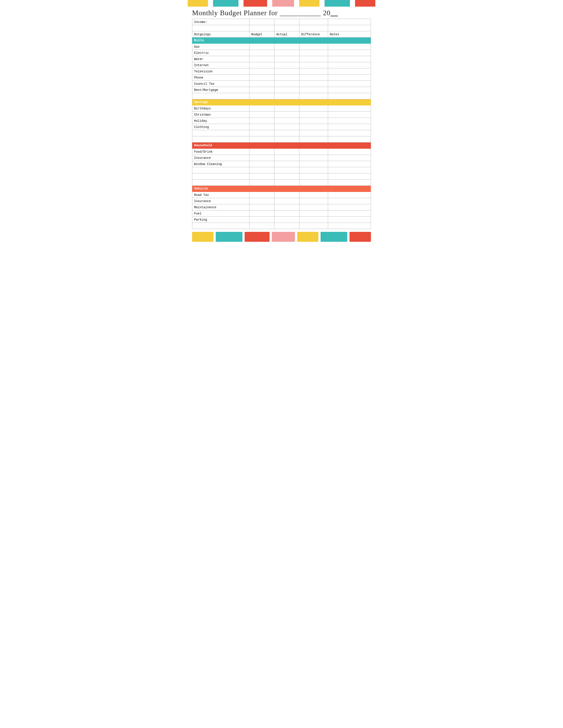 This screenshot has width=563, height=728. Describe the element at coordinates (221, 220) in the screenshot. I see `row-label: Parking` at that location.